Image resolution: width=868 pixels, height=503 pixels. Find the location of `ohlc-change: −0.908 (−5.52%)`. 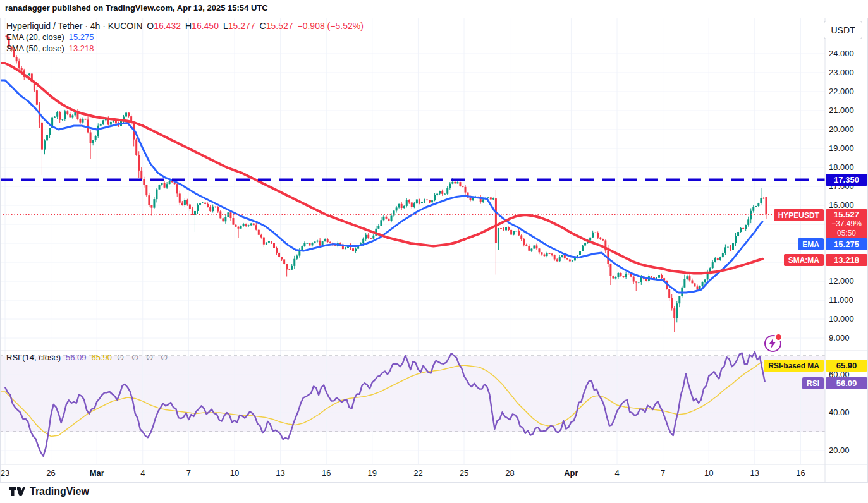

ohlc-change: −0.908 (−5.52%) is located at coordinates (331, 26).